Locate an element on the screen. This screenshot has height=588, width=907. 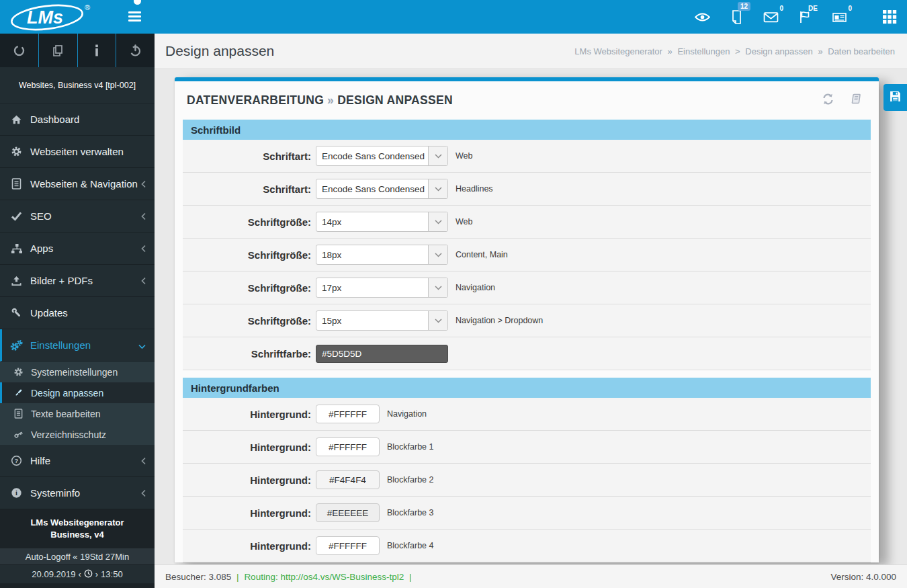
sidebar-item-einstellungen: Einstellungen is located at coordinates (77, 345).